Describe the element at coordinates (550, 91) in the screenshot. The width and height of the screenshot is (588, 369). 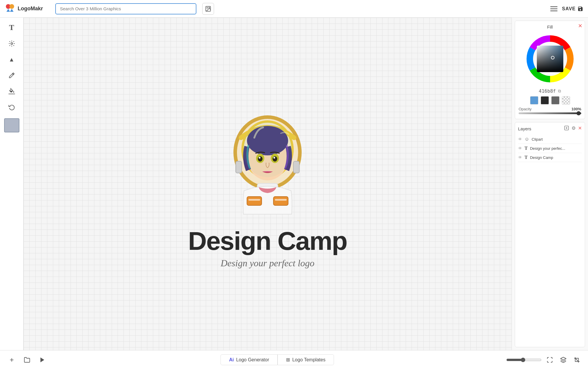
I see `hex-row: 416b8f ⧉` at that location.